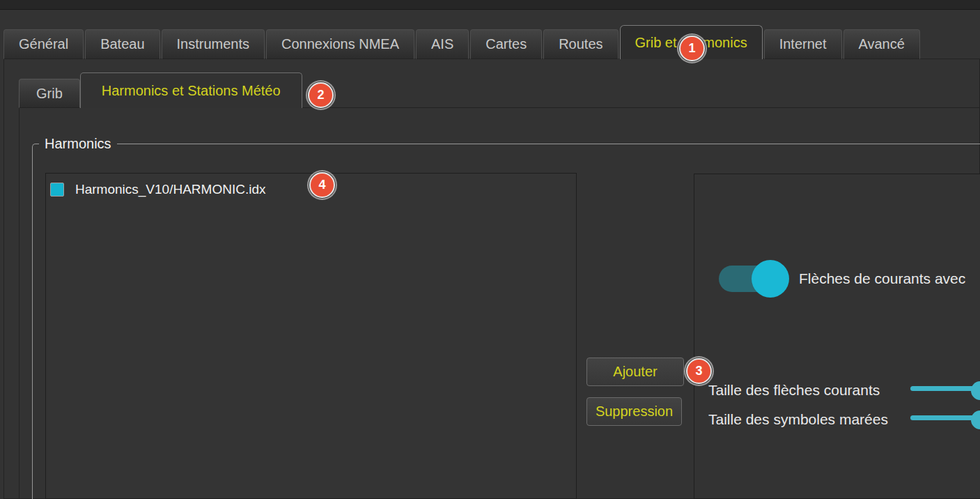 The height and width of the screenshot is (499, 980). What do you see at coordinates (635, 372) in the screenshot?
I see `add-button: Ajouter` at bounding box center [635, 372].